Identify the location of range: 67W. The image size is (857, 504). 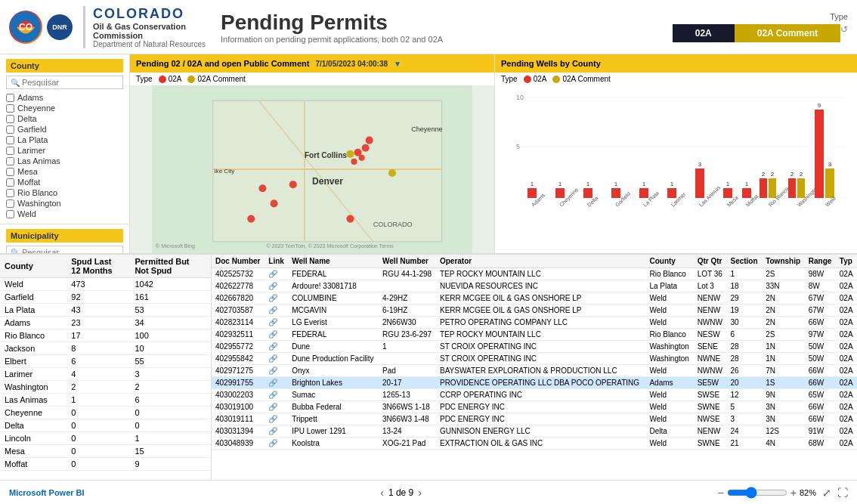
(821, 298).